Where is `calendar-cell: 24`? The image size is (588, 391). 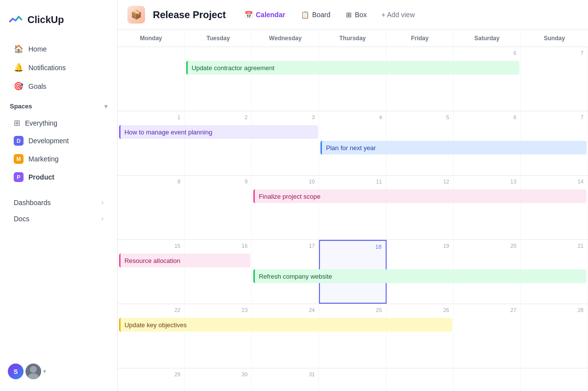 calendar-cell: 24 is located at coordinates (285, 336).